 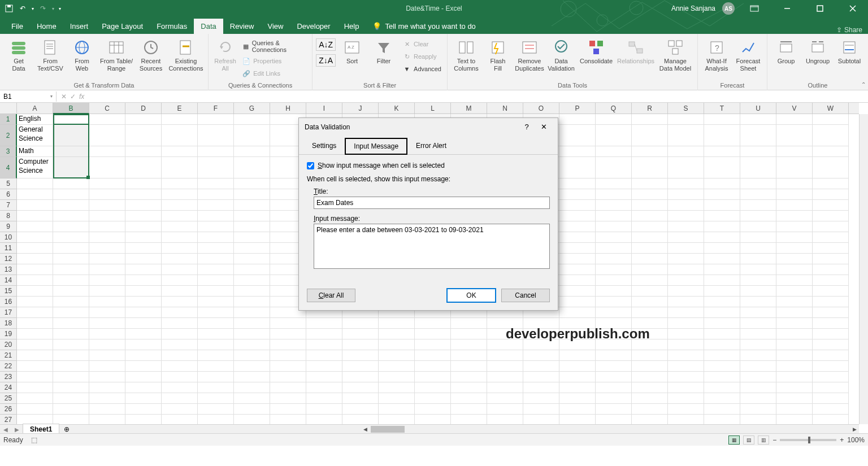 I want to click on cell-U1, so click(x=758, y=120).